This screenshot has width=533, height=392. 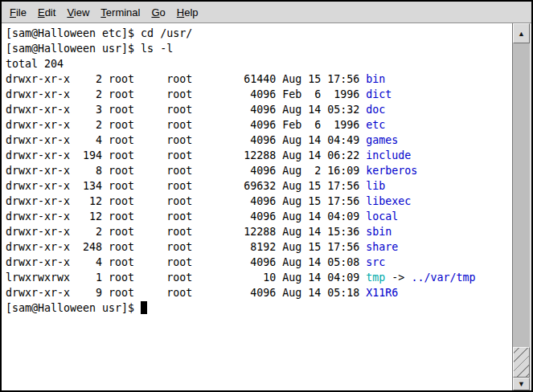 I want to click on file-name: local, so click(x=382, y=217).